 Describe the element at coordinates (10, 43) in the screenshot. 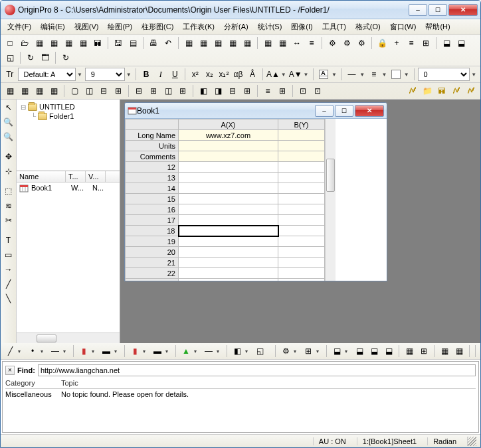

I see `toolbar-button: □` at that location.